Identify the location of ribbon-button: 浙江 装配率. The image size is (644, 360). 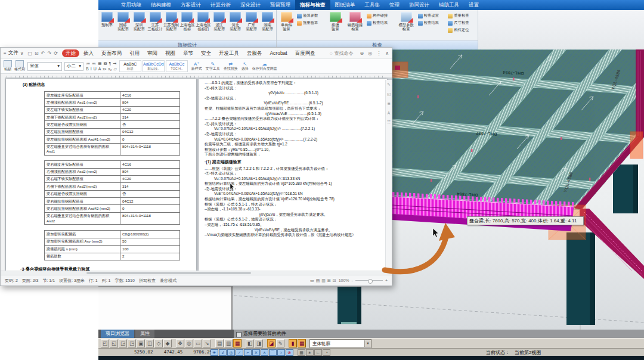
(219, 21).